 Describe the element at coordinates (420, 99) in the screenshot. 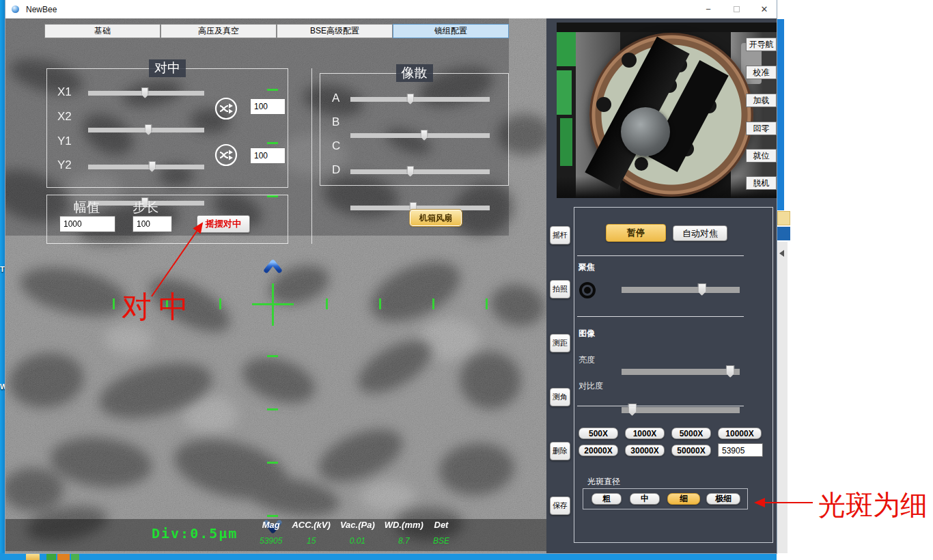

I see `astig-slider-a` at that location.